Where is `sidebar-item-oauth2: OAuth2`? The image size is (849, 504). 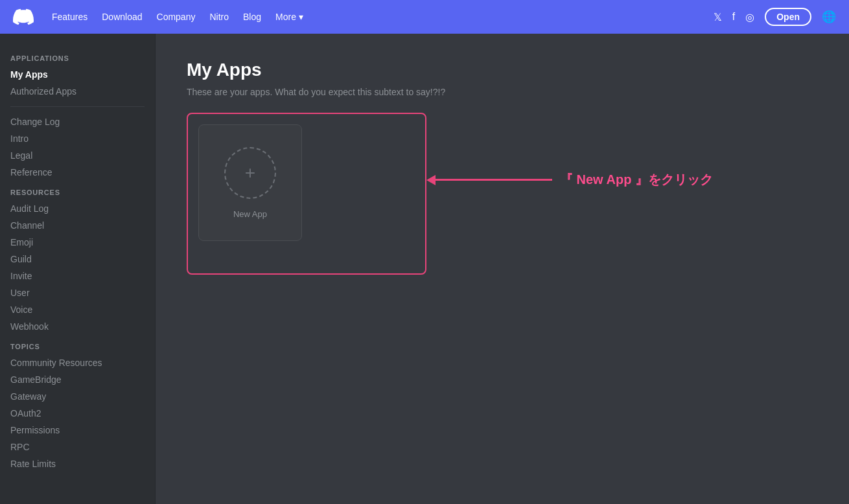
sidebar-item-oauth2: OAuth2 is located at coordinates (78, 413).